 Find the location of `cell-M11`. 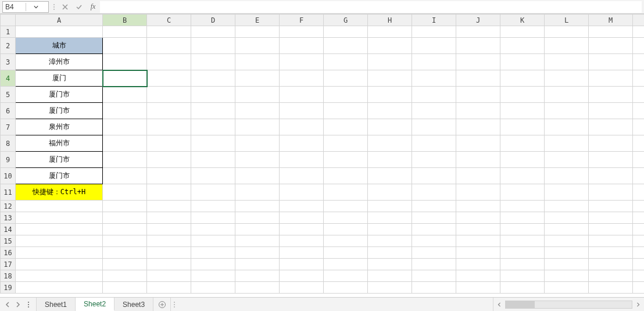

cell-M11 is located at coordinates (611, 192).